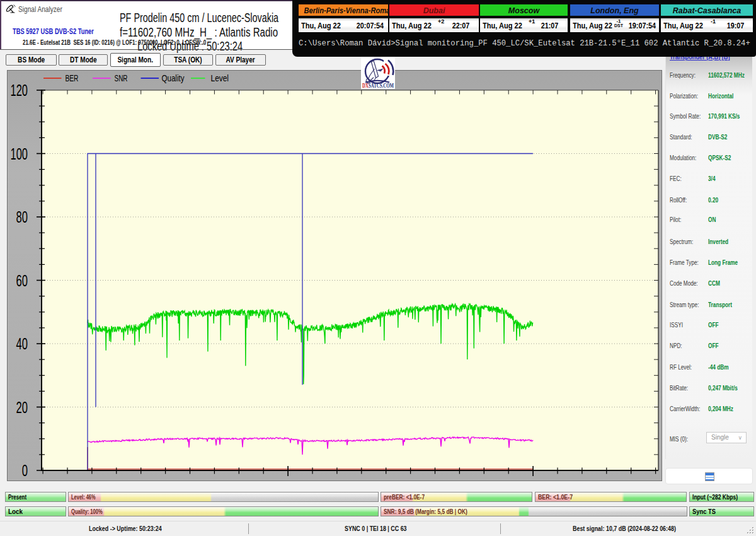 Image resolution: width=756 pixels, height=536 pixels. Describe the element at coordinates (72, 78) in the screenshot. I see `svg-text: BER` at that location.